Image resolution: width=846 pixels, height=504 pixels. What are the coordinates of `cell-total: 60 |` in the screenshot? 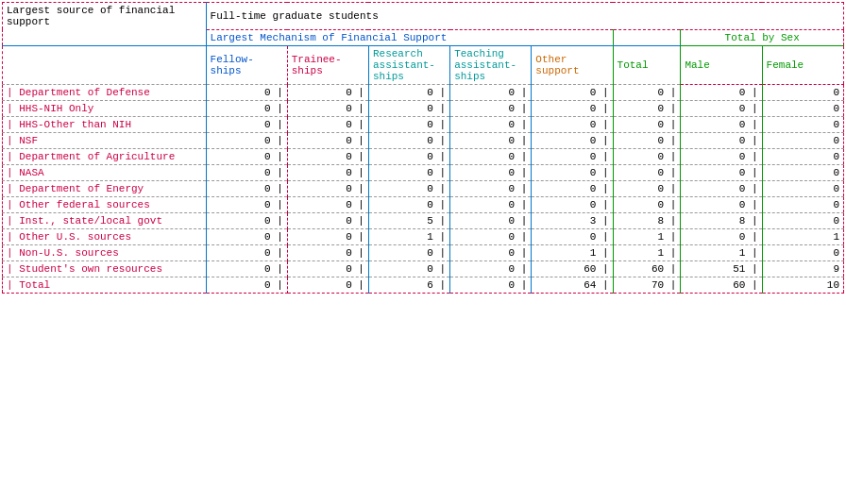 It's located at (647, 268).